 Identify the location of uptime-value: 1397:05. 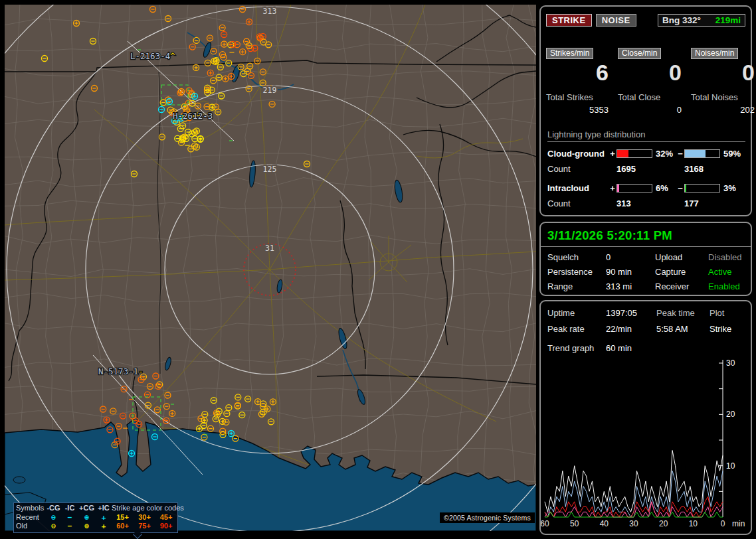
(631, 313).